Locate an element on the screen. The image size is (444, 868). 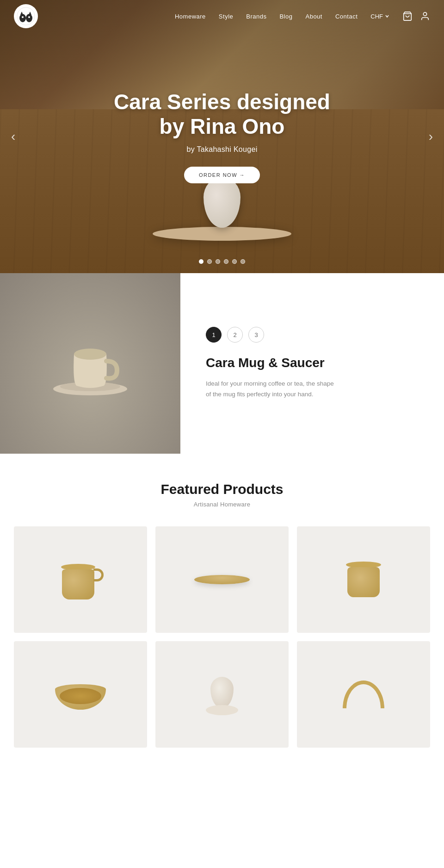
nav-about: About is located at coordinates (314, 17).